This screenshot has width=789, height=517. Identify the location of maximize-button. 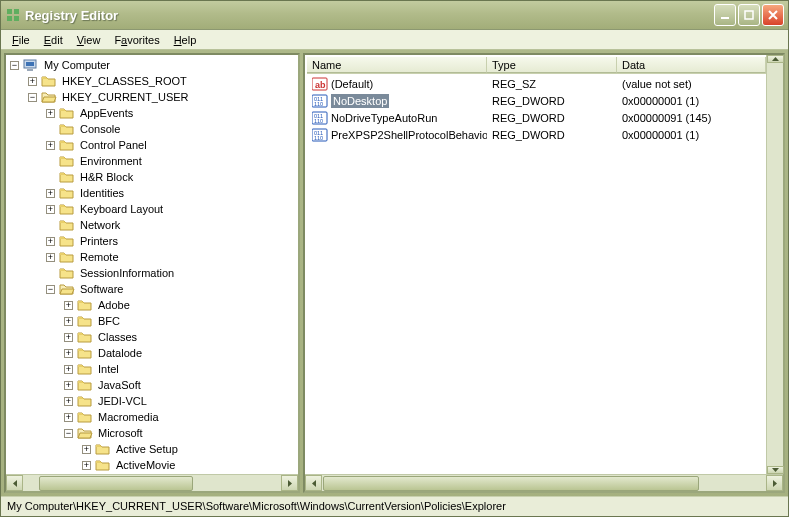
(749, 15).